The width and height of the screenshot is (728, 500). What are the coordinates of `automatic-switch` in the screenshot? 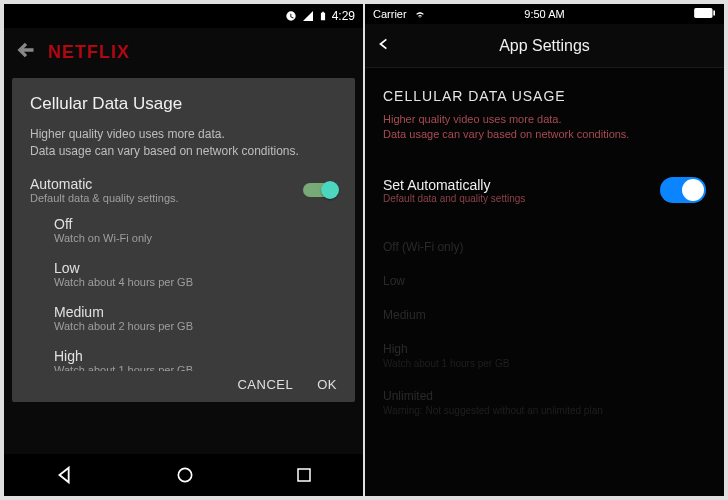 It's located at (320, 190).